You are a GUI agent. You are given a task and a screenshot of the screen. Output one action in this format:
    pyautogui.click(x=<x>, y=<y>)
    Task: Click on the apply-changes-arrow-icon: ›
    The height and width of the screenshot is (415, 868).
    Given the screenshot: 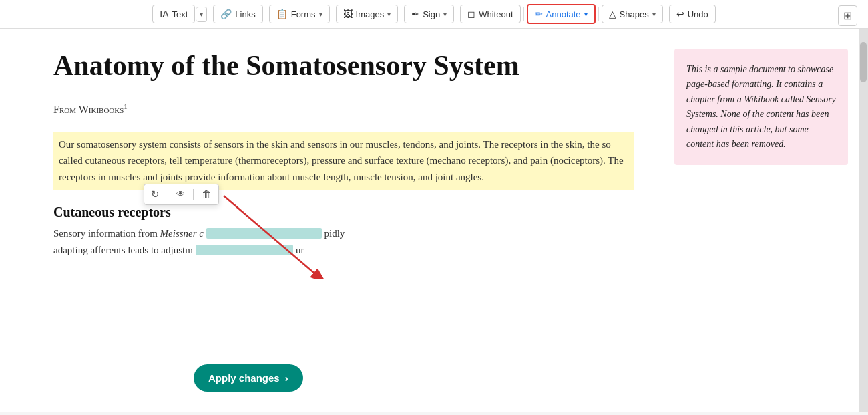 What is the action you would take?
    pyautogui.click(x=287, y=378)
    